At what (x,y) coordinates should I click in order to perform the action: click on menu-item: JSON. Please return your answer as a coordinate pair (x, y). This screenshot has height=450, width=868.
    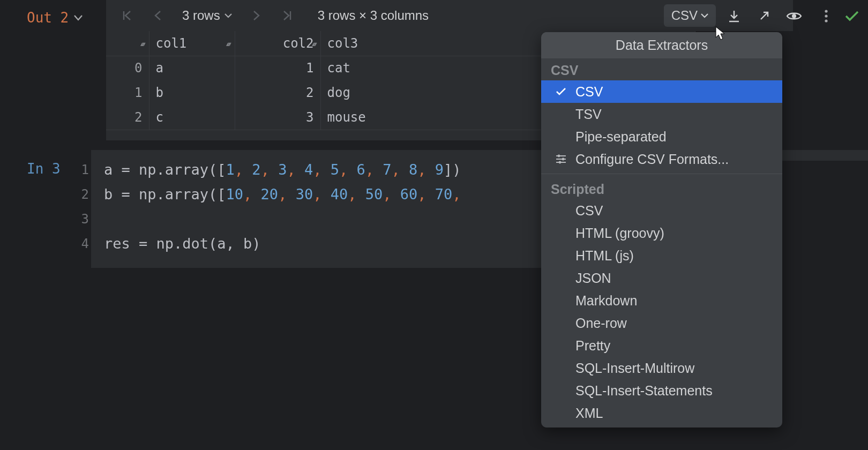
    Looking at the image, I should click on (662, 278).